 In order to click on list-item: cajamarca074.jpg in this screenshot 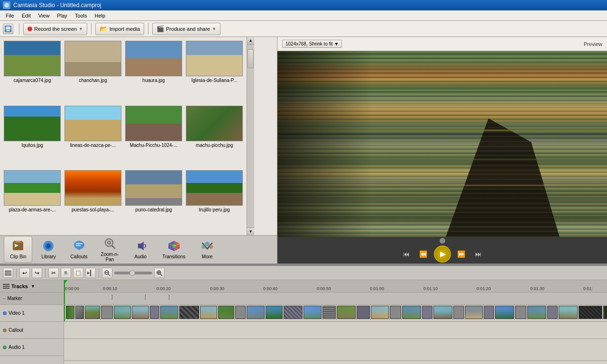, I will do `click(32, 71)`.